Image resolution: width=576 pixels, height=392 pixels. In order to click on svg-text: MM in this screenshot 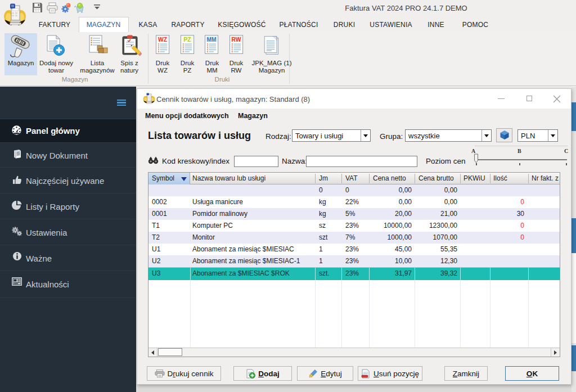, I will do `click(212, 39)`.